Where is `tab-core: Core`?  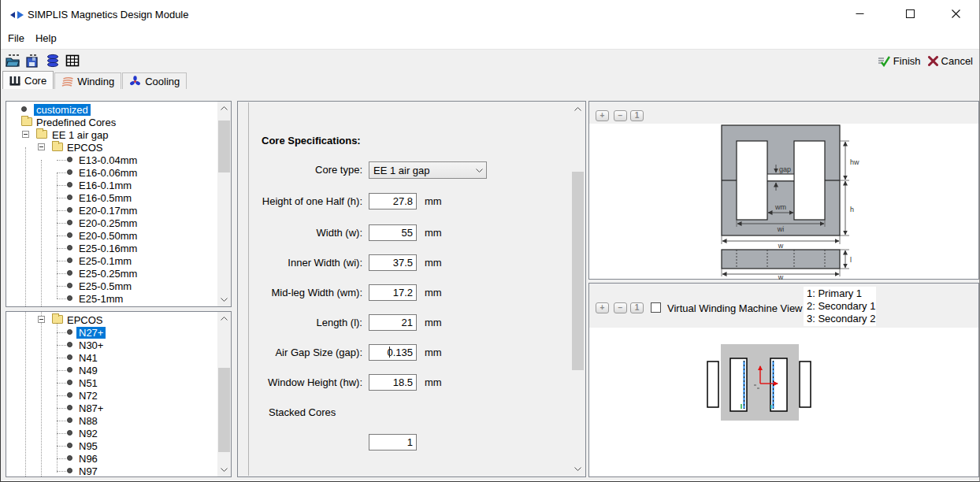
tab-core: Core is located at coordinates (28, 80).